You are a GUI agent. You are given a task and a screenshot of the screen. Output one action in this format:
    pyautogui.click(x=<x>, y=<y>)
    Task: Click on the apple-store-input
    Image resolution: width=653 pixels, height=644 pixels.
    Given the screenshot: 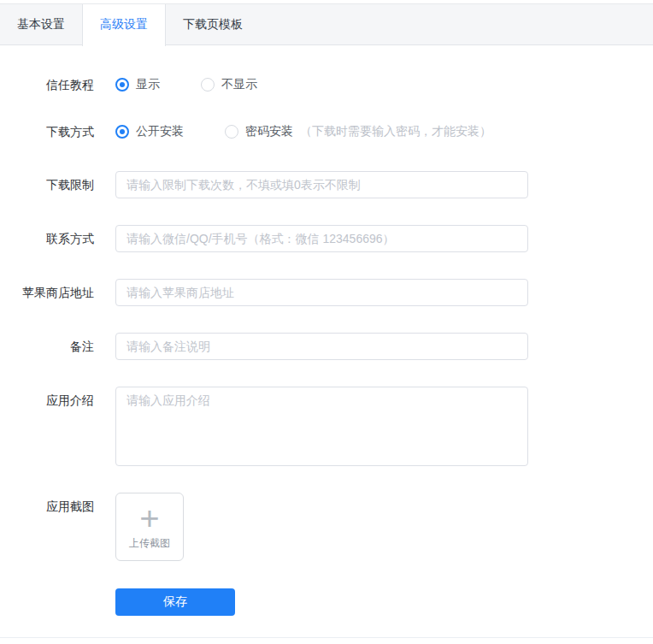 What is the action you would take?
    pyautogui.click(x=321, y=292)
    